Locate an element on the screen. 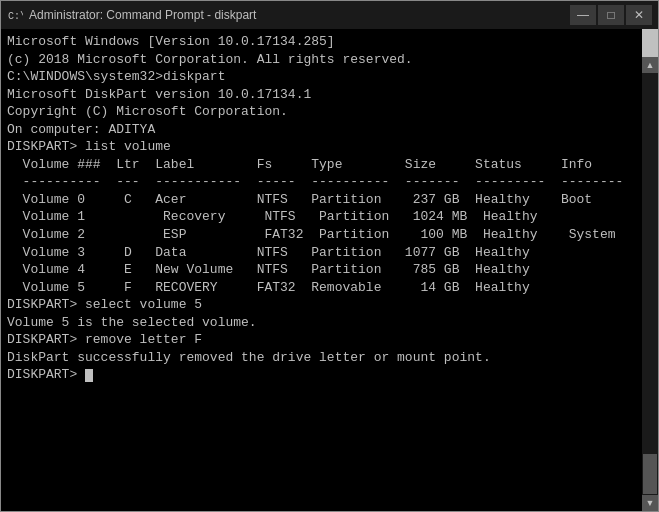 Image resolution: width=659 pixels, height=512 pixels. terminal-line: ---------- --- ----------- ----- -------… is located at coordinates (322, 182).